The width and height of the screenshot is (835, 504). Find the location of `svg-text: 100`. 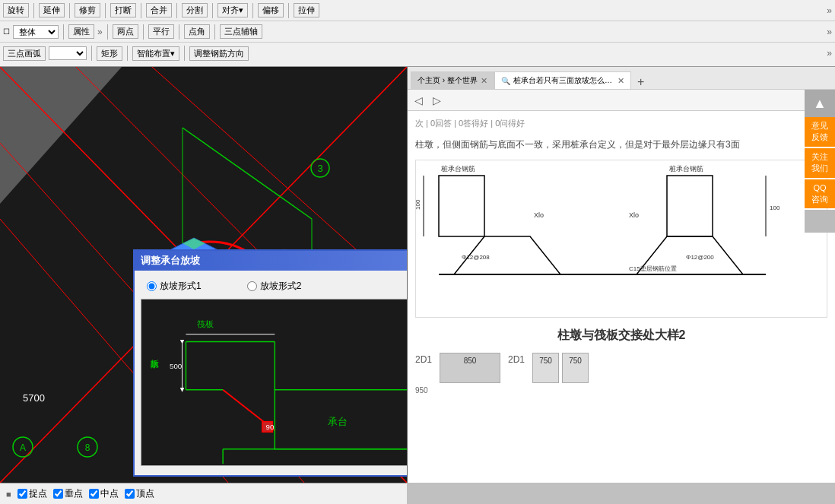

svg-text: 100 is located at coordinates (418, 204).